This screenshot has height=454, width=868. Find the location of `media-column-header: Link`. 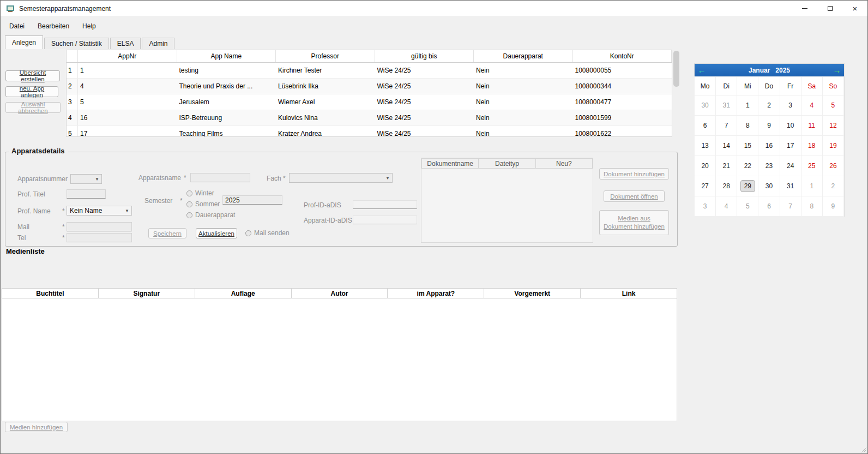

media-column-header: Link is located at coordinates (629, 294).